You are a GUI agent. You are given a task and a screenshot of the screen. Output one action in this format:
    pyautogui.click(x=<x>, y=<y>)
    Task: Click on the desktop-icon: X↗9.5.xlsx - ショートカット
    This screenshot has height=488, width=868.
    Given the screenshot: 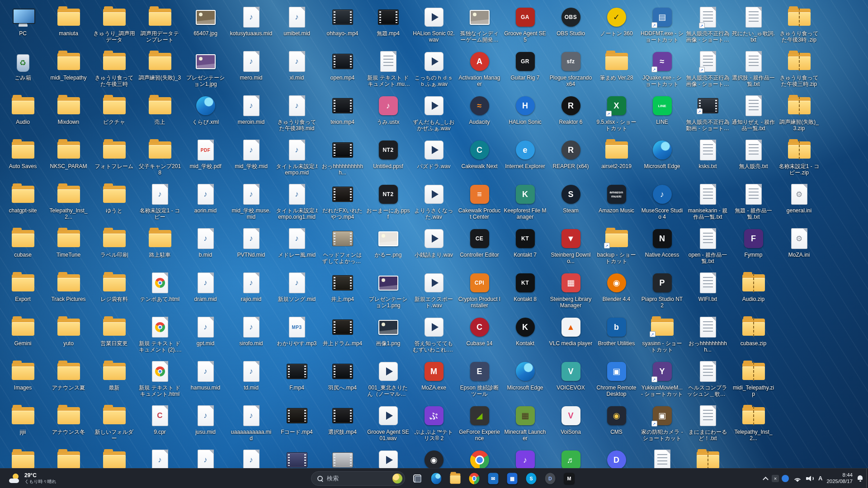 What is the action you would take?
    pyautogui.click(x=617, y=114)
    